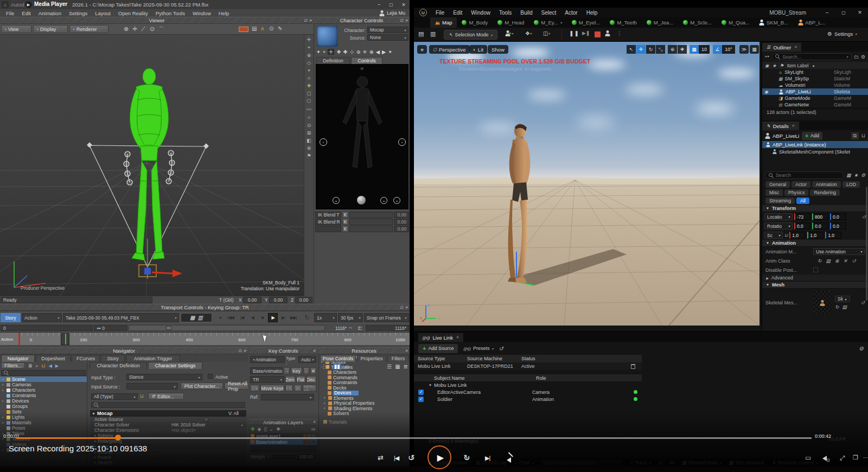 Image resolution: width=868 pixels, height=472 pixels. Describe the element at coordinates (414, 438) in the screenshot. I see `progress-track` at that location.